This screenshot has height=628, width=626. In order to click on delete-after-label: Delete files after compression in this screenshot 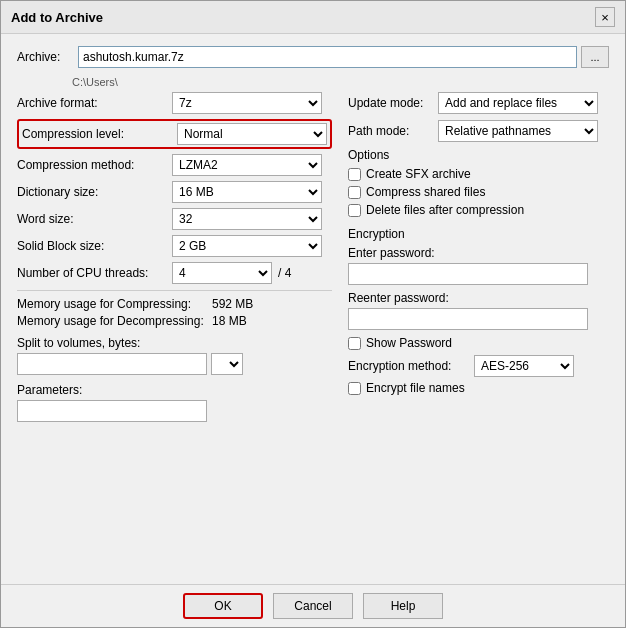, I will do `click(445, 210)`.